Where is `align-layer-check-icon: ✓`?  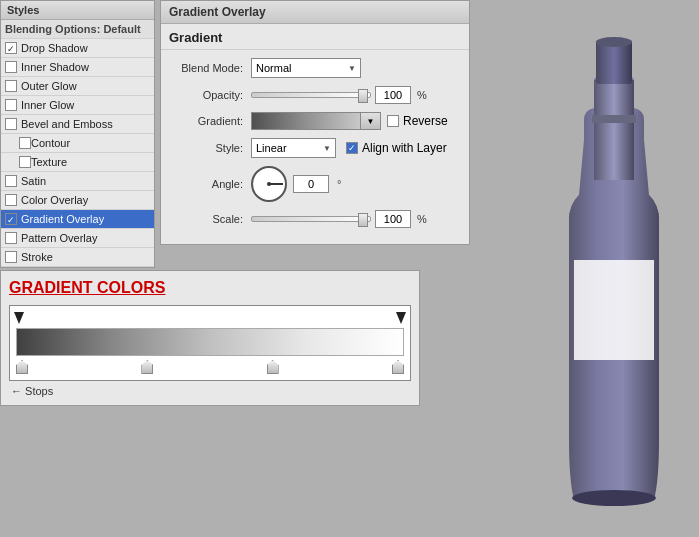
align-layer-check-icon: ✓ is located at coordinates (352, 148).